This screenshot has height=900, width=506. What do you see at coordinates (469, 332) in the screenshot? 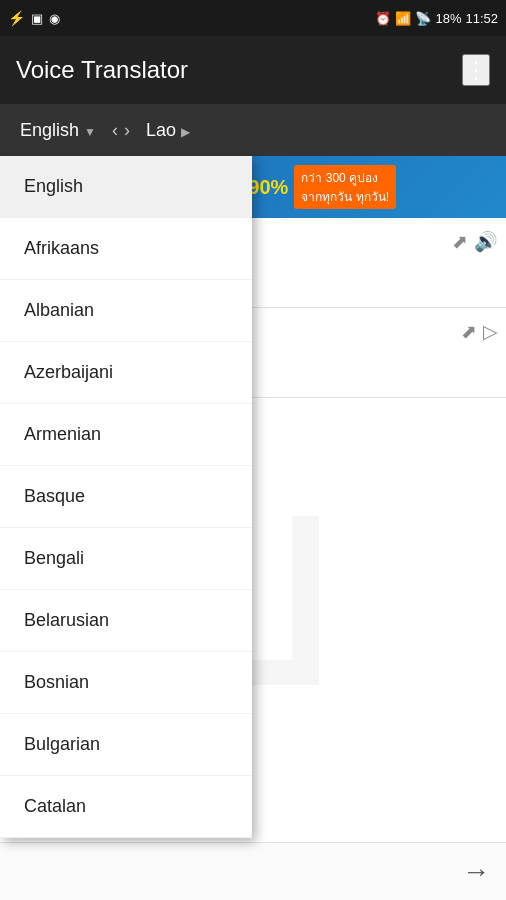
I see `target-share-icon: ⬈` at bounding box center [469, 332].